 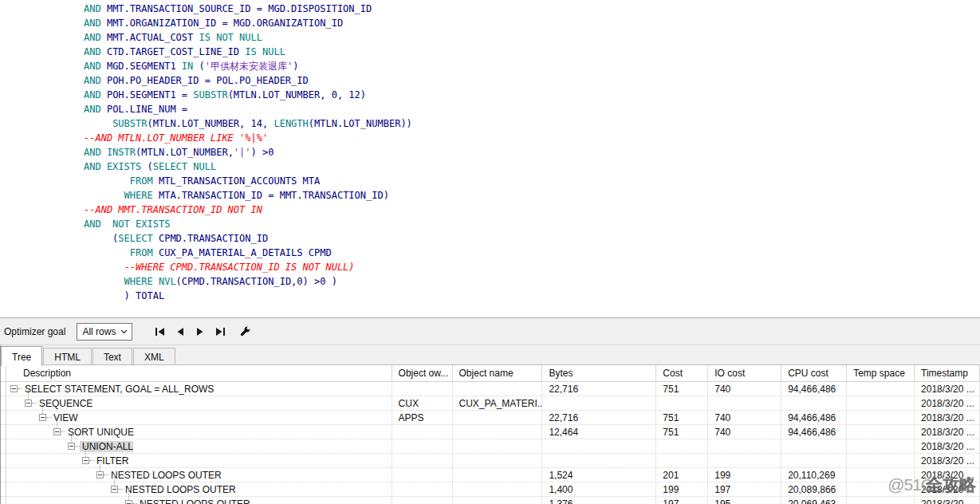 What do you see at coordinates (745, 389) in the screenshot?
I see `cell-io-cost: 740` at bounding box center [745, 389].